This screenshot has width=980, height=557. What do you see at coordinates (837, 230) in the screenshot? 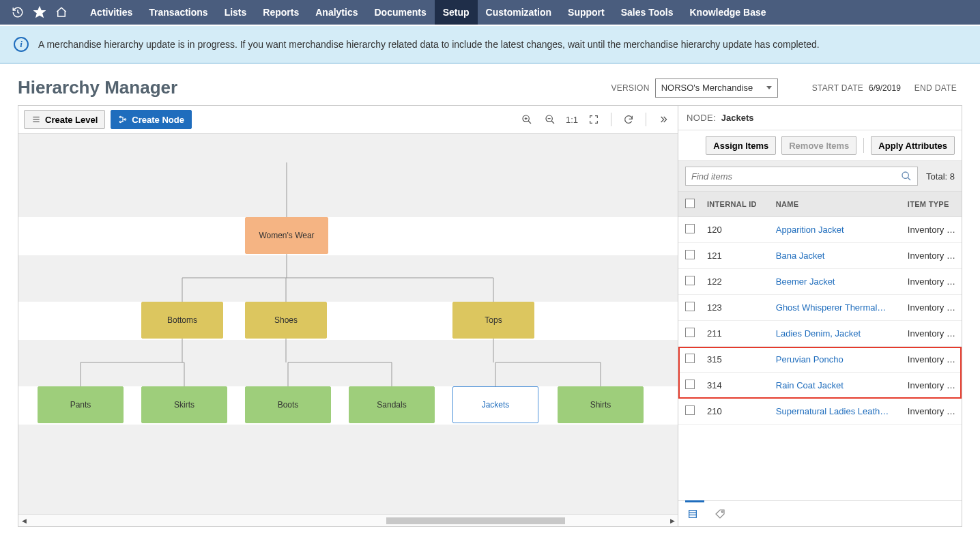
I see `cell-name-link: Apparition Jacket` at bounding box center [837, 230].